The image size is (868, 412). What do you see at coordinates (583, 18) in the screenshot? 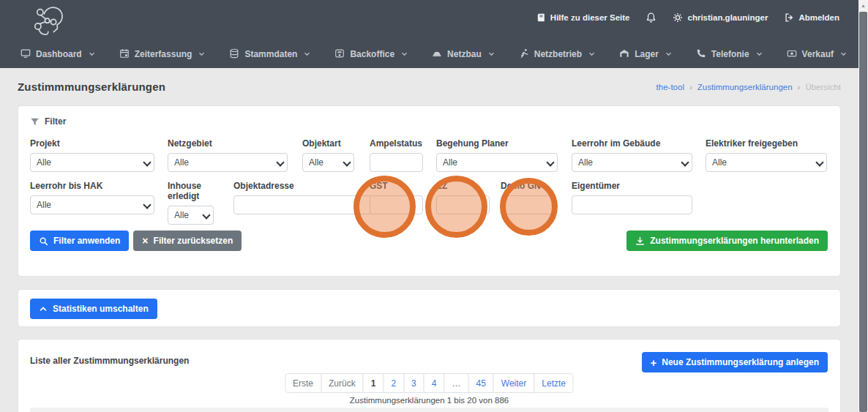
I see `help-link: Hilfe zu dieser Seite` at bounding box center [583, 18].